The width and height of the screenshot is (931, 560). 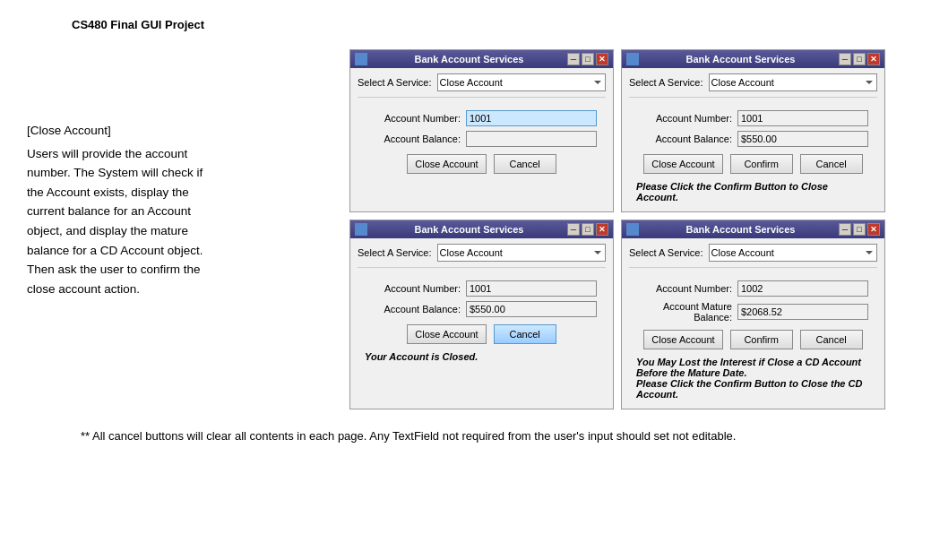 I want to click on cancel-btn-1: Cancel, so click(x=525, y=164).